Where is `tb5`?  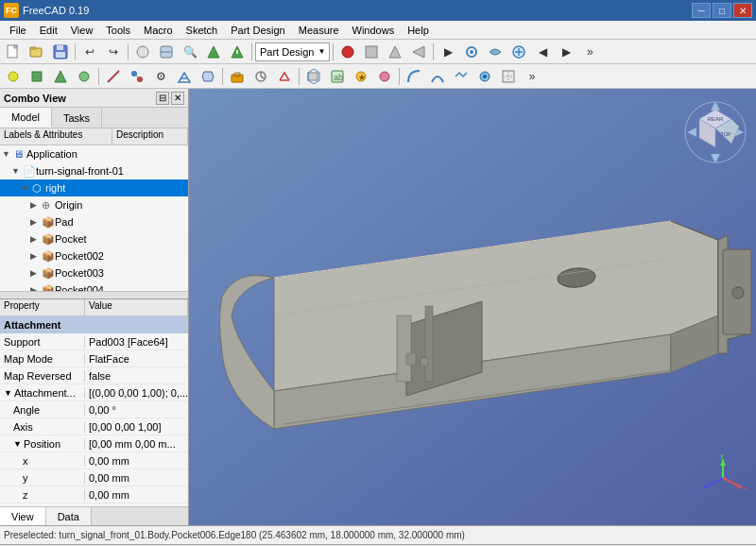 tb5 is located at coordinates (237, 52).